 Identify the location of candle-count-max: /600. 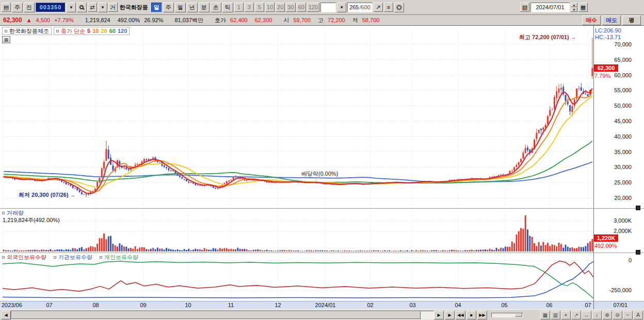
(364, 7).